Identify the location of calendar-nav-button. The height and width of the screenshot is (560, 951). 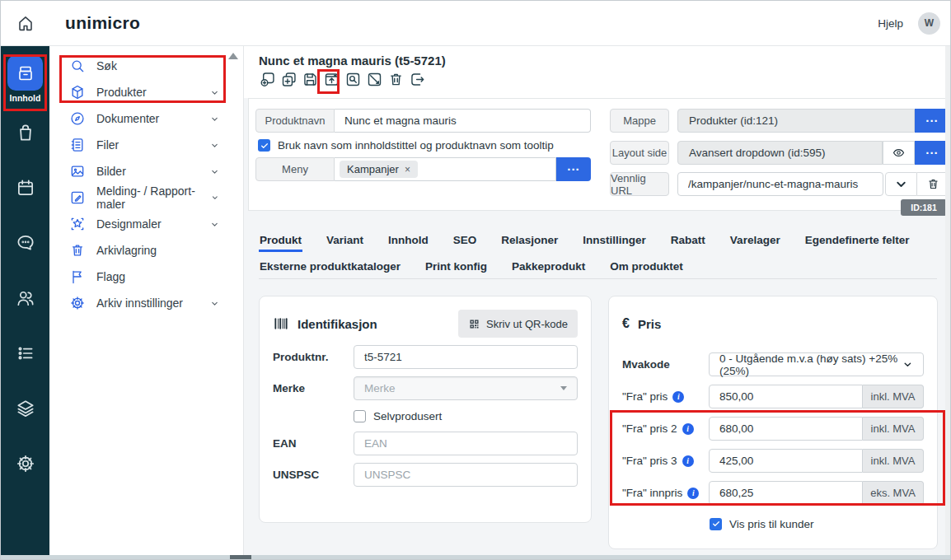
(26, 188).